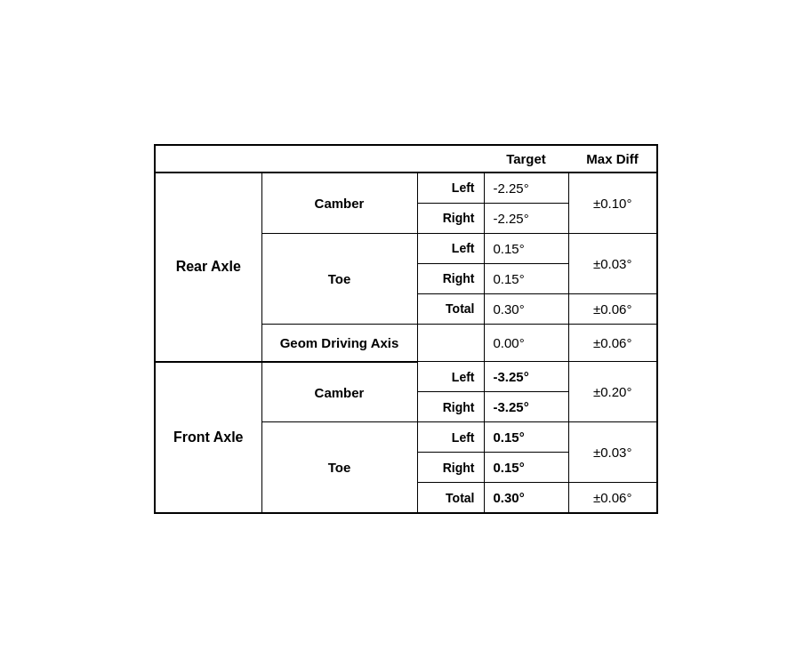 Image resolution: width=812 pixels, height=658 pixels. What do you see at coordinates (340, 203) in the screenshot?
I see `meas-cell-0-0: Camber` at bounding box center [340, 203].